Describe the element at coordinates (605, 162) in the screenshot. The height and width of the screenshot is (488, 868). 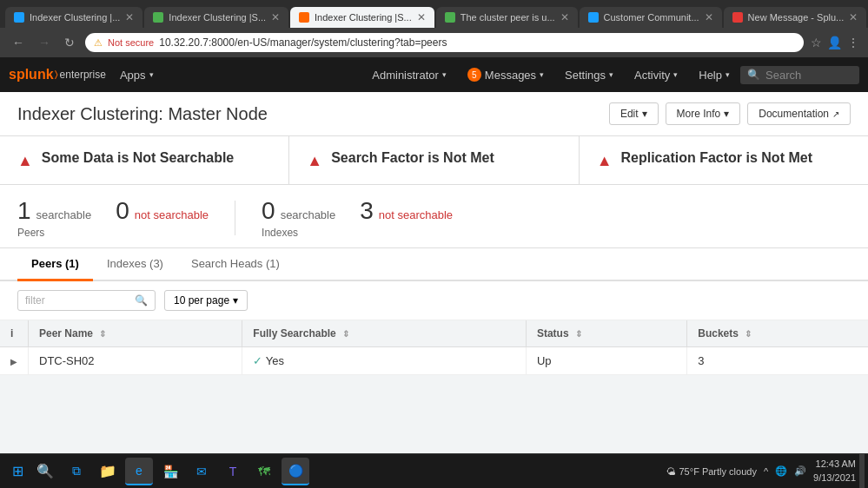
I see `alert-icon-3: ▲` at that location.